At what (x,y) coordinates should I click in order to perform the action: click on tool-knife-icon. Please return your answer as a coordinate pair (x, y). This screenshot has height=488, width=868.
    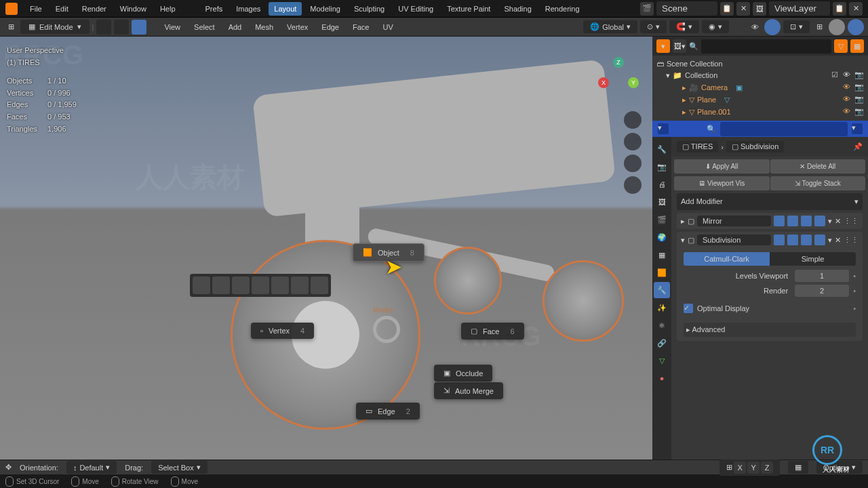
    Looking at the image, I should click on (280, 285).